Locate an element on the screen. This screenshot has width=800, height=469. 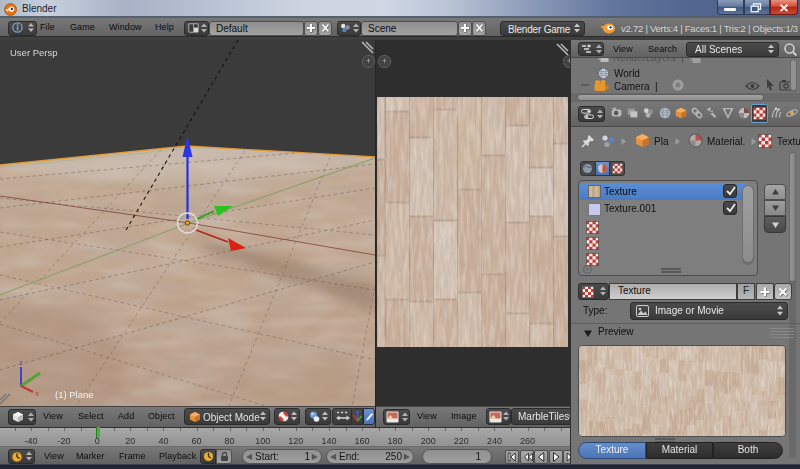
svg-text: x is located at coordinates (37, 394).